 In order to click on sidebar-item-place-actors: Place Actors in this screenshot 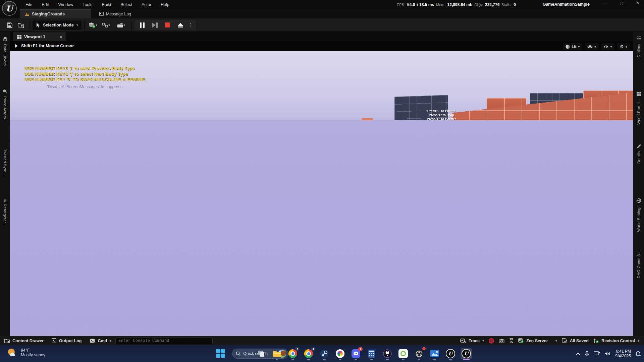, I will do `click(5, 104)`.